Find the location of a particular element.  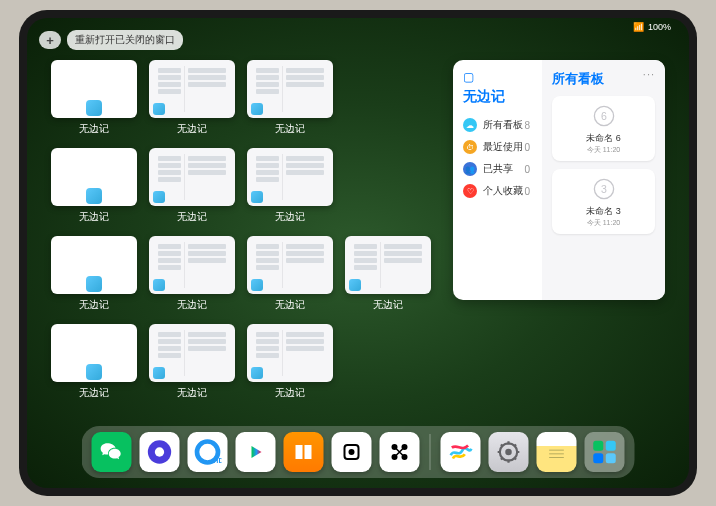

sidebar-menu-item: ♡个人收藏0 is located at coordinates (498, 191).